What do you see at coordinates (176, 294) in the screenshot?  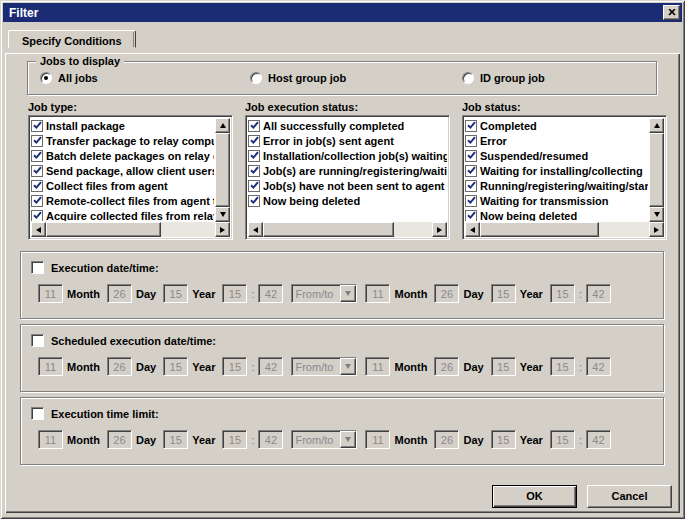 I see `year-from-field: 15` at bounding box center [176, 294].